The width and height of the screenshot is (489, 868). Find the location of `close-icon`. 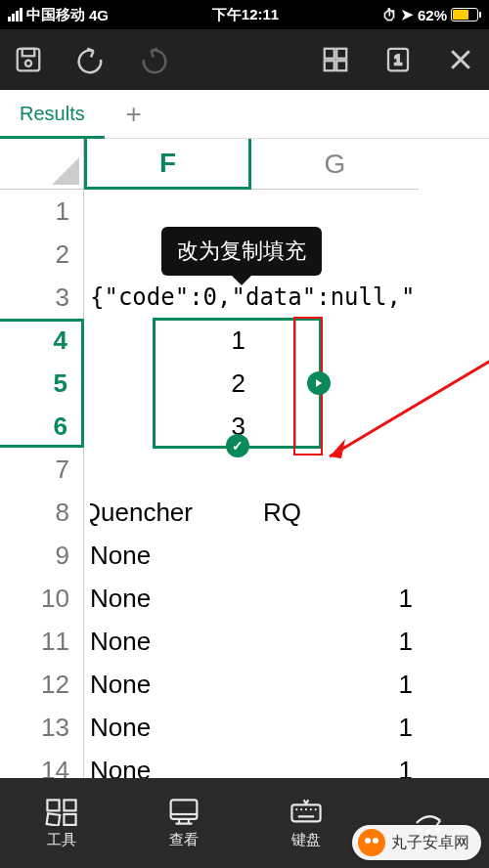

close-icon is located at coordinates (461, 60).